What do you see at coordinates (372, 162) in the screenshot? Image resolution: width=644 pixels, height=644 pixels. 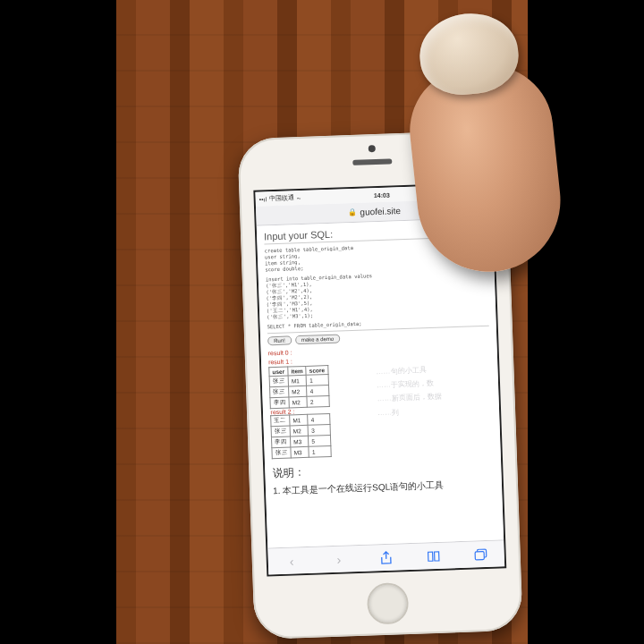 I see `earpiece-speaker` at bounding box center [372, 162].